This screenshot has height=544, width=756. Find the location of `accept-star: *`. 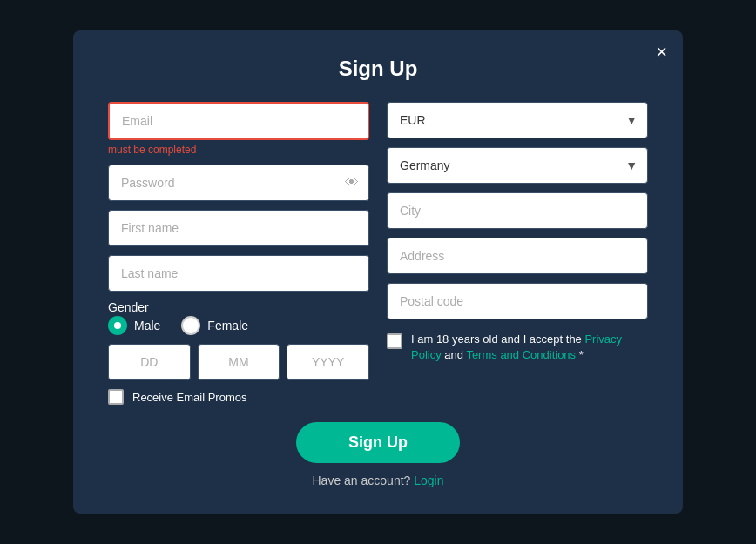

accept-star: * is located at coordinates (580, 355).